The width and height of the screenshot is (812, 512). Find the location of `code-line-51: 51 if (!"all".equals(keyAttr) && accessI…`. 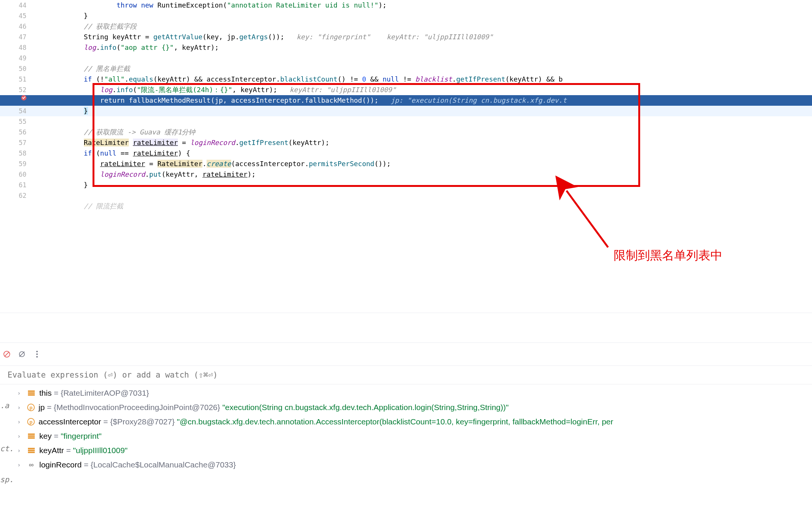

code-line-51: 51 if (!"all".equals(keyAttr) && accessI… is located at coordinates (406, 79).